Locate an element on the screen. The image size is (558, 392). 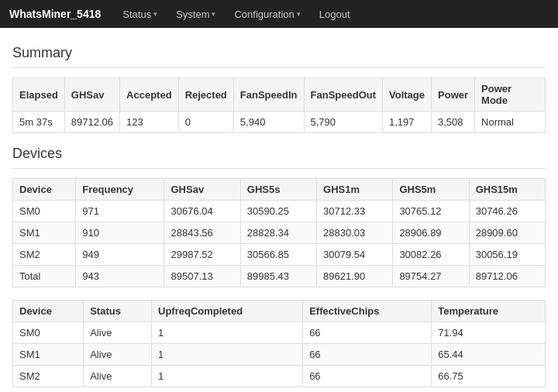
summary-accepted: 123 is located at coordinates (150, 122).